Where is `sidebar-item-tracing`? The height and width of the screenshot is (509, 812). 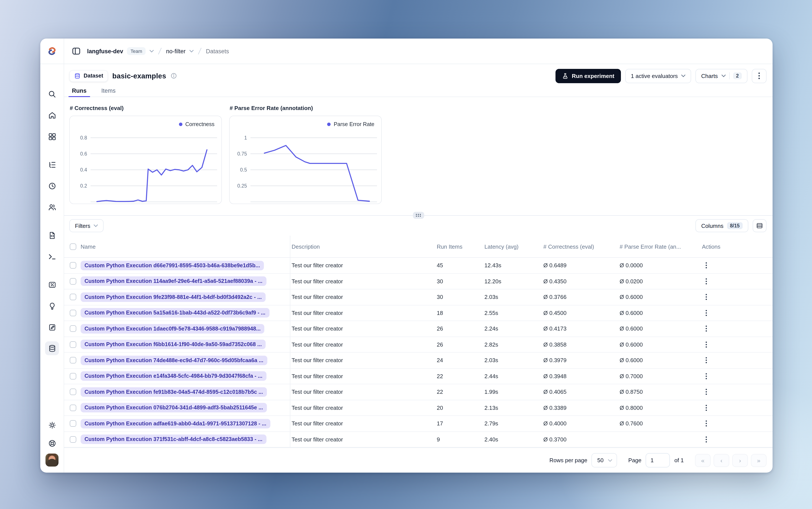 sidebar-item-tracing is located at coordinates (52, 165).